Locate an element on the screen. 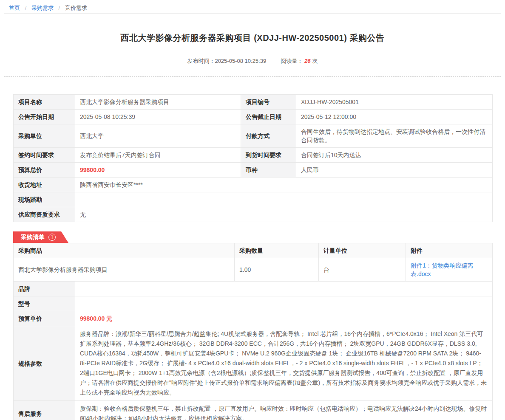 The image size is (505, 420). table-row: 型号 is located at coordinates (253, 304).